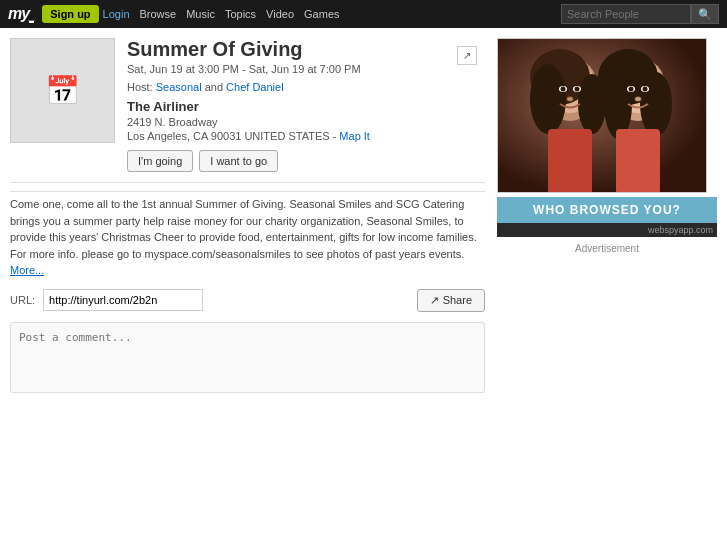 This screenshot has height=545, width=727. Describe the element at coordinates (248, 300) in the screenshot. I see `share-bar: URL: ↗ Share` at that location.